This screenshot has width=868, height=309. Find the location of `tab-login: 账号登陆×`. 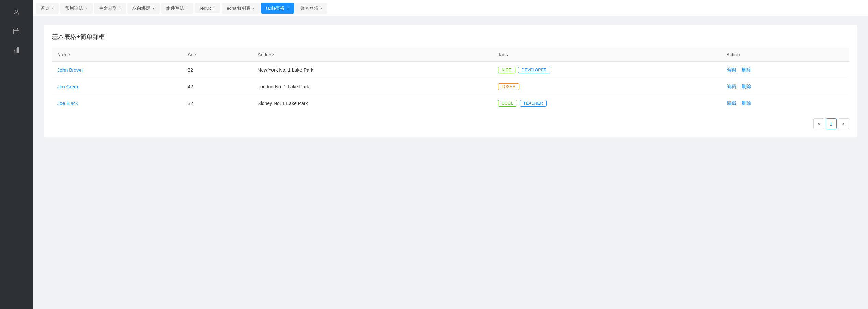

tab-login: 账号登陆× is located at coordinates (311, 8).